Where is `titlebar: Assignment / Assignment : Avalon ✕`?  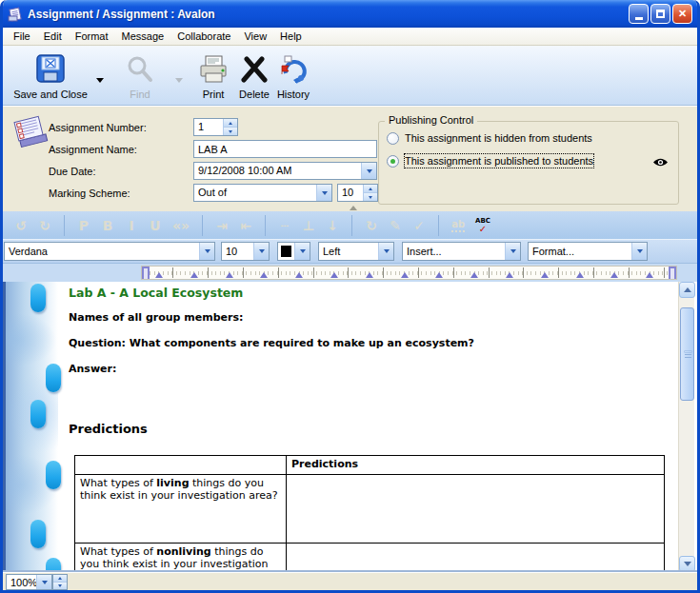 titlebar: Assignment / Assignment : Avalon ✕ is located at coordinates (350, 13).